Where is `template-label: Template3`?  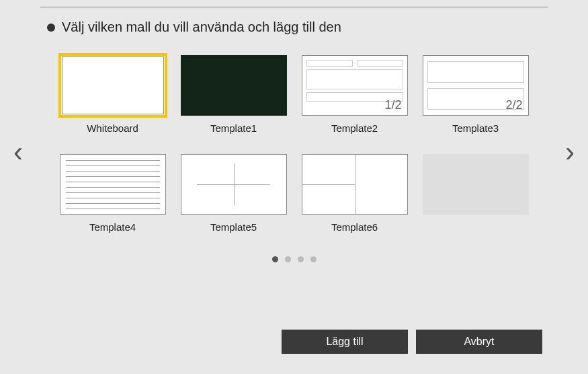 template-label: Template3 is located at coordinates (476, 128).